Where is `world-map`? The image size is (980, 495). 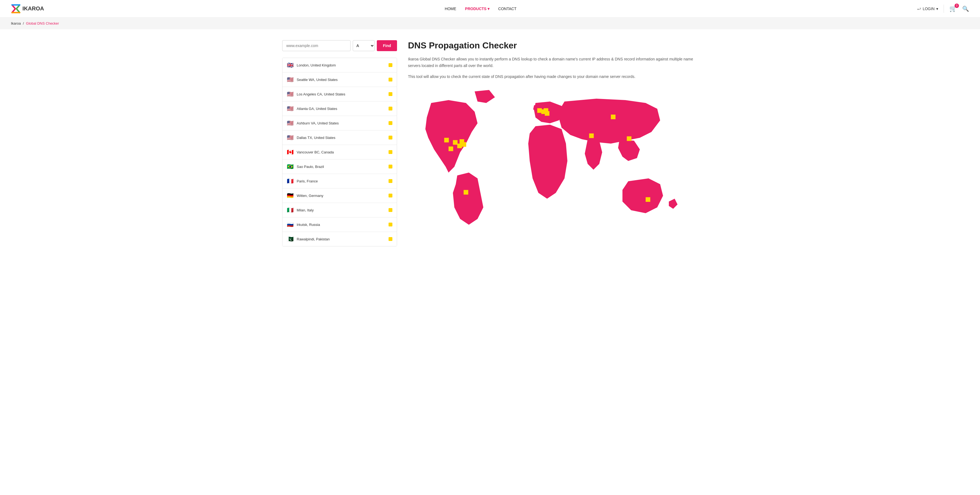
world-map is located at coordinates (553, 158).